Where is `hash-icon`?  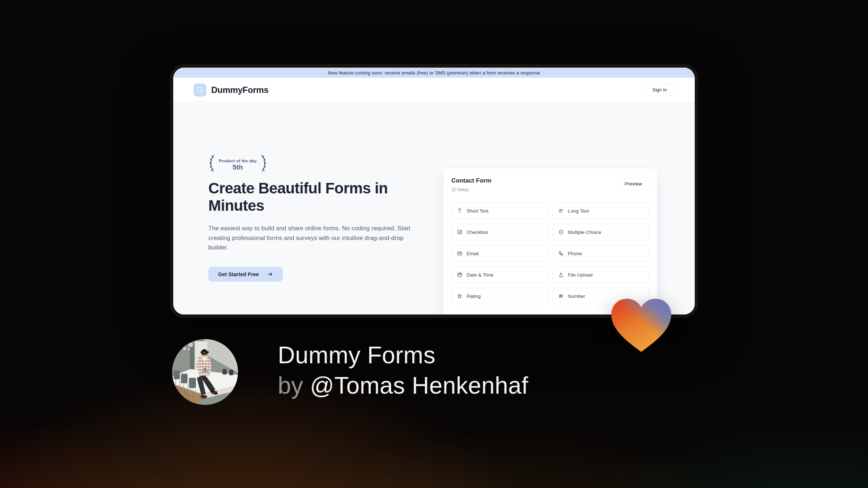 hash-icon is located at coordinates (561, 296).